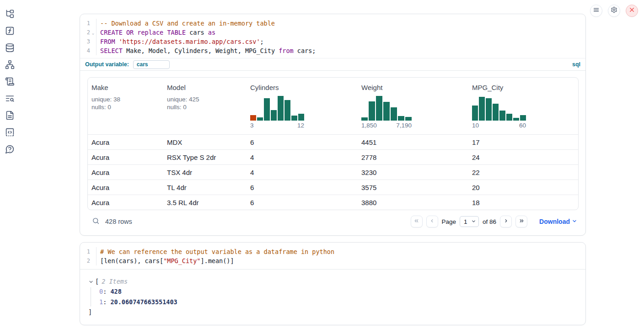 This screenshot has width=644, height=333. I want to click on column-header-cylinders: Cylinders312, so click(302, 106).